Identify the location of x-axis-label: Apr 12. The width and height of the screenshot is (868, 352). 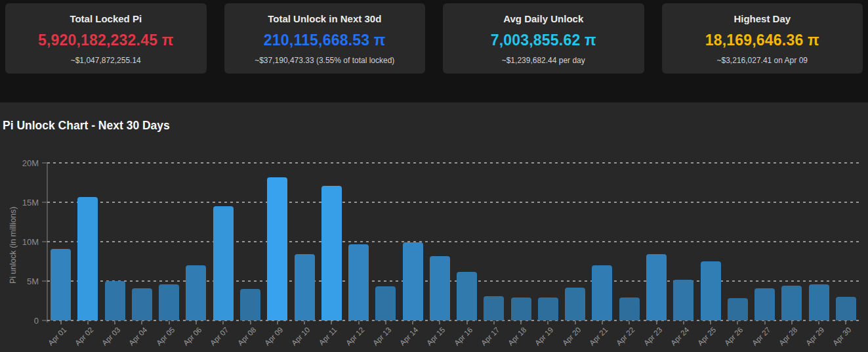
(350, 339).